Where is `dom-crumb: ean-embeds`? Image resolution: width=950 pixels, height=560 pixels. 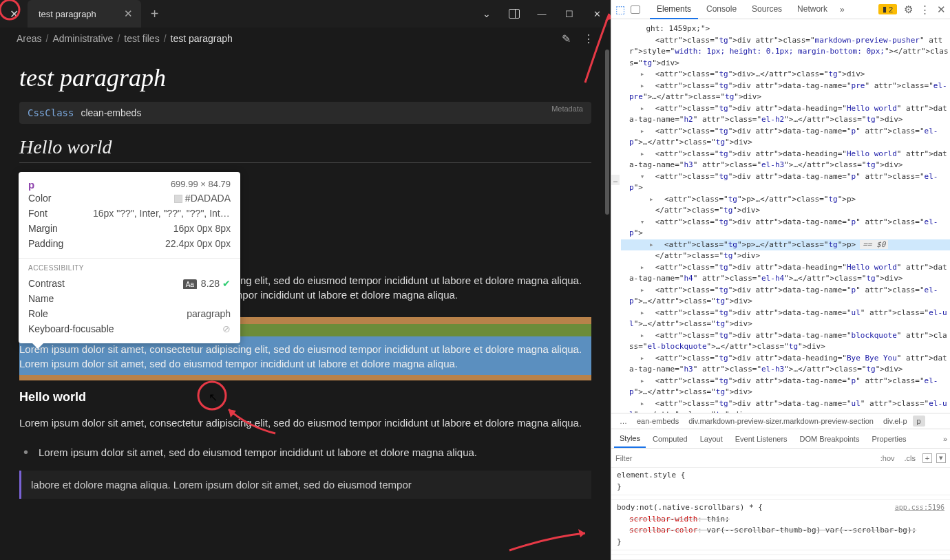 dom-crumb: ean-embeds is located at coordinates (658, 421).